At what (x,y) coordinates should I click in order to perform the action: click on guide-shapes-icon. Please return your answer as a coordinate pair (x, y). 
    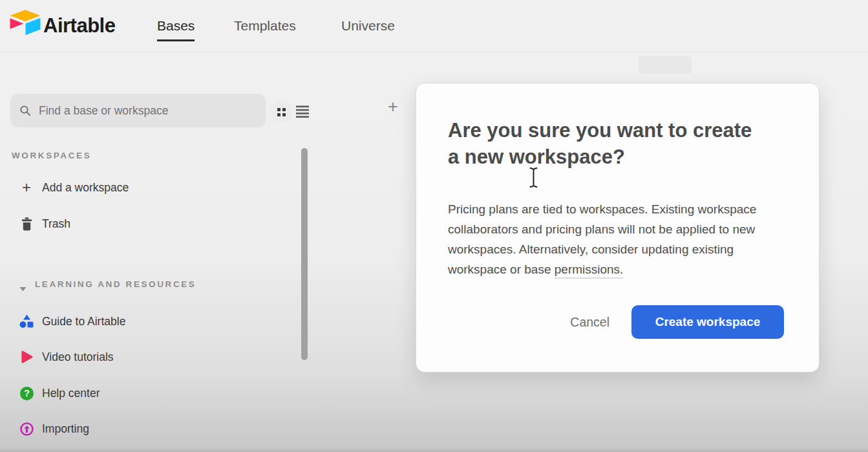
    Looking at the image, I should click on (26, 322).